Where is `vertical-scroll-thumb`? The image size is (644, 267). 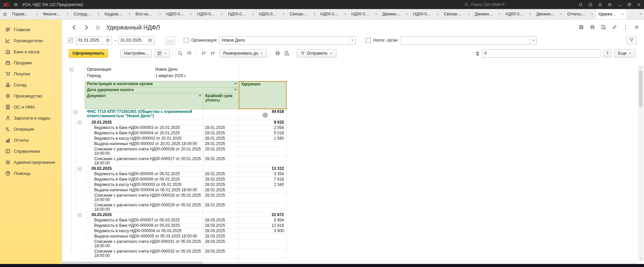
vertical-scroll-thumb is located at coordinates (641, 89).